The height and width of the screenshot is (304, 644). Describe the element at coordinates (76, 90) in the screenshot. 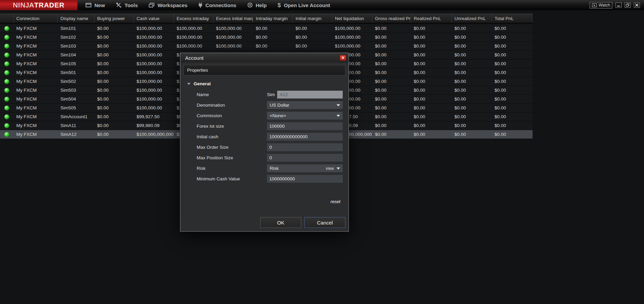

I see `cell-display: Sim503` at that location.